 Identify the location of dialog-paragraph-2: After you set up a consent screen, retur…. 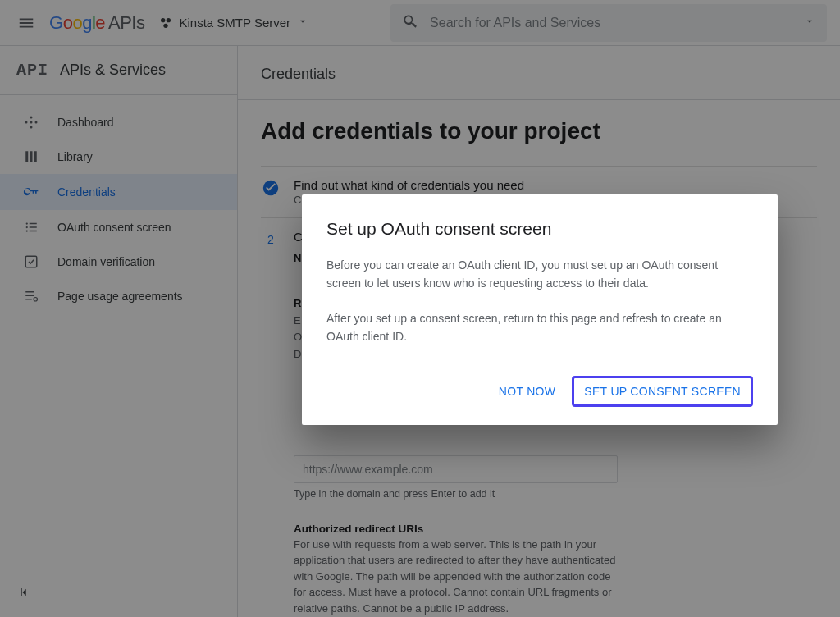
(540, 328).